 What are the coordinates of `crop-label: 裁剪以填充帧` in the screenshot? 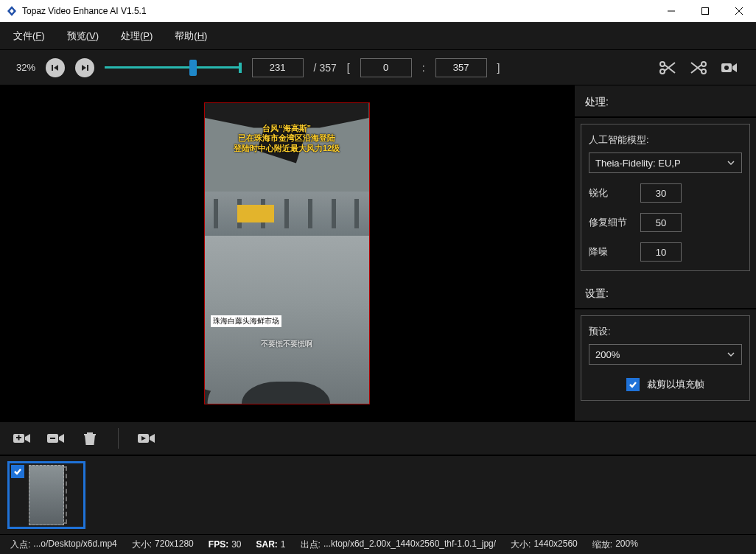 It's located at (676, 385).